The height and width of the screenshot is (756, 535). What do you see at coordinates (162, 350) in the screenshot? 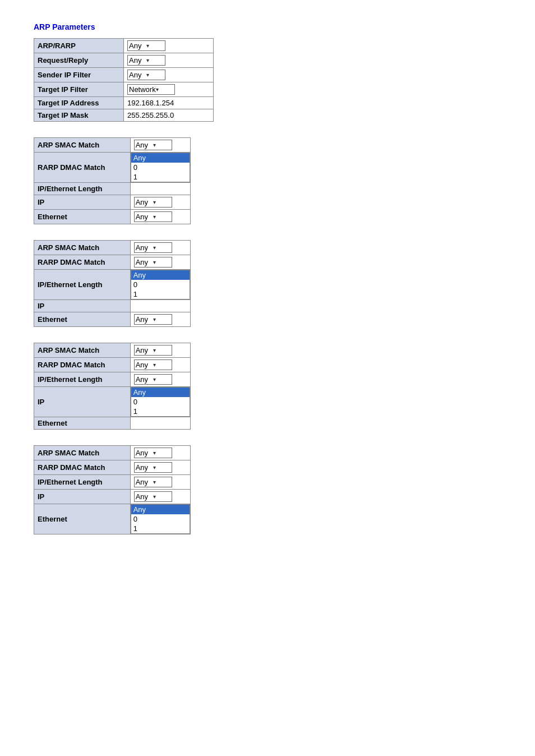
I see `arp-smac-3-arrow: ▾` at bounding box center [162, 350].